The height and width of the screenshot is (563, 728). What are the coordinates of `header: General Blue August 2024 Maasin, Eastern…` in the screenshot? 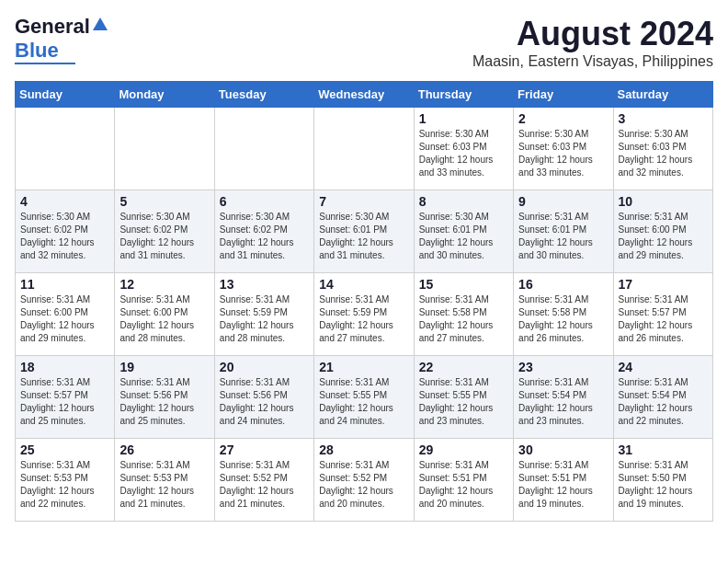 It's located at (364, 42).